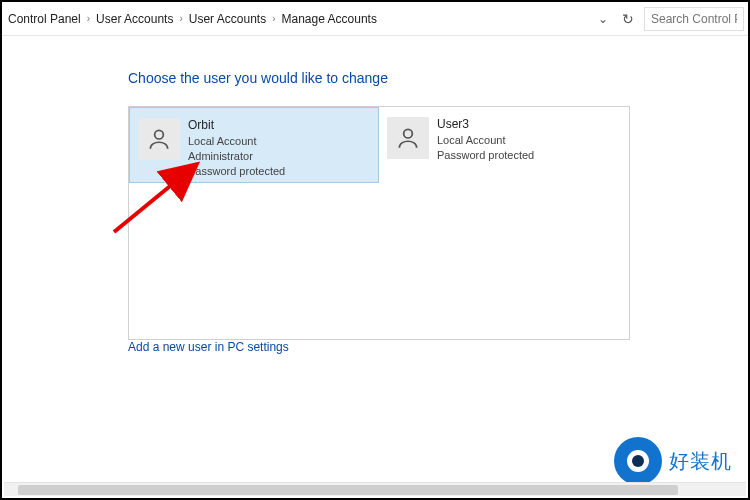 This screenshot has height=500, width=750. Describe the element at coordinates (236, 148) in the screenshot. I see `account-text: Orbit Local Account Administrator Passwo…` at that location.